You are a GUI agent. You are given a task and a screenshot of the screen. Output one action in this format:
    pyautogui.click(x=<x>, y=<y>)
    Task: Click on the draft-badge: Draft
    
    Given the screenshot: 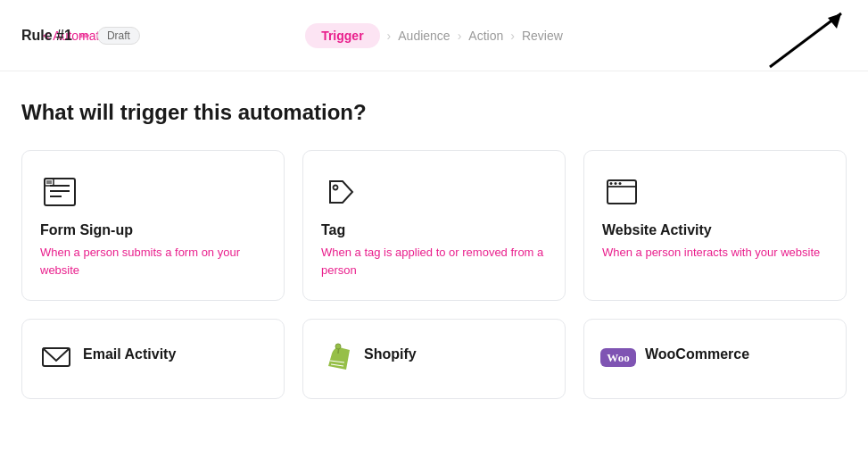 What is the action you would take?
    pyautogui.click(x=119, y=36)
    